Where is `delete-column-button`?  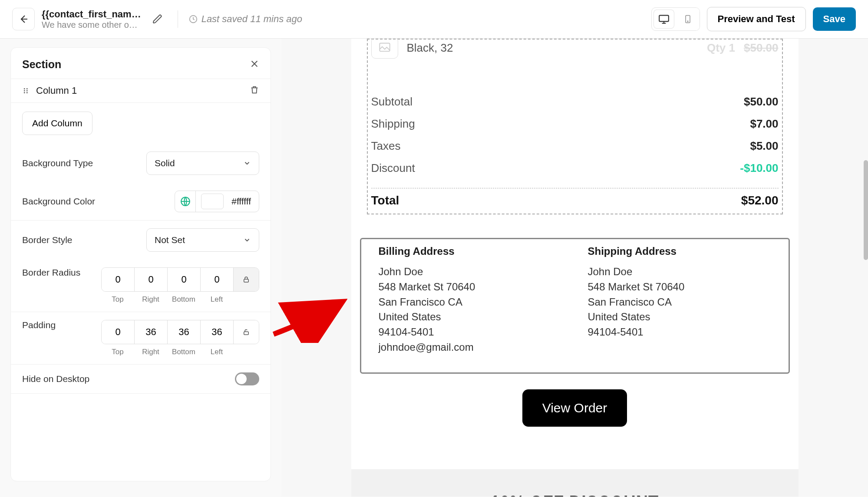
delete-column-button is located at coordinates (254, 91).